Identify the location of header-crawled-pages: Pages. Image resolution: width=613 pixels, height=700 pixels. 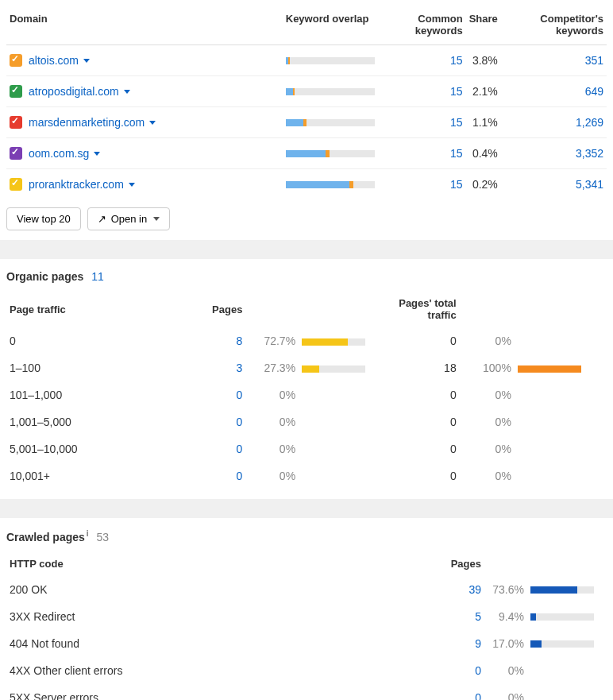
(459, 561).